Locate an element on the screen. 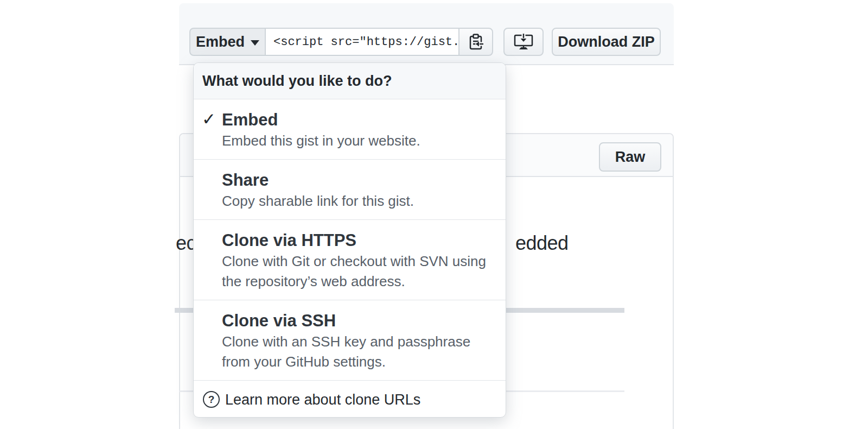 The height and width of the screenshot is (429, 868). caret-down-icon is located at coordinates (255, 43).